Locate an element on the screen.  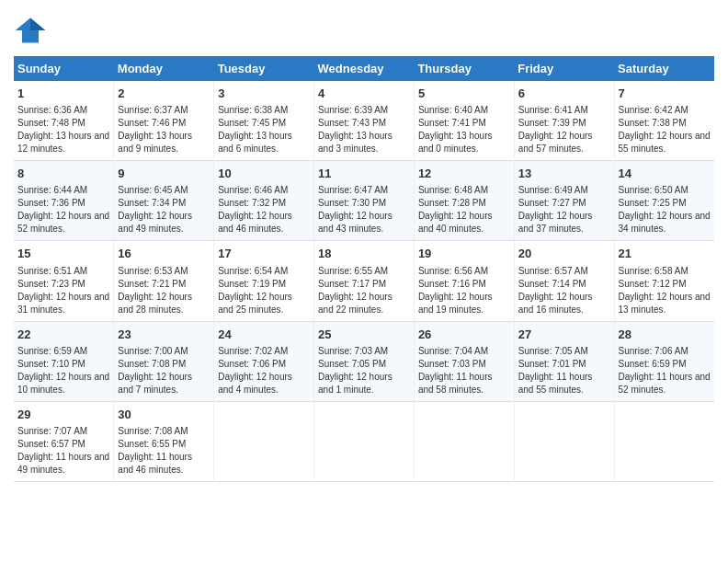
calendar-week-row: 22Sunrise: 6:59 AMSunset: 7:10 PMDayligh… is located at coordinates (364, 361).